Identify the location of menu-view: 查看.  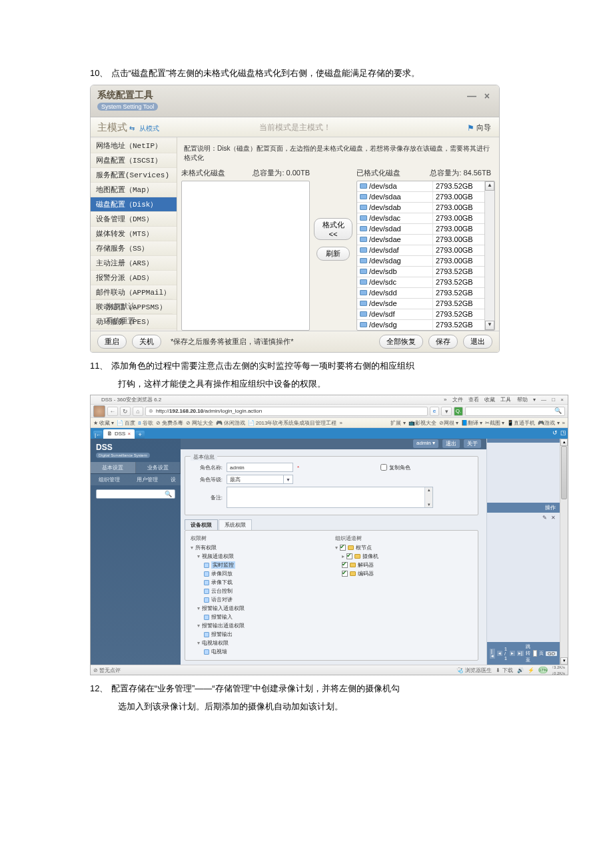
(474, 400).